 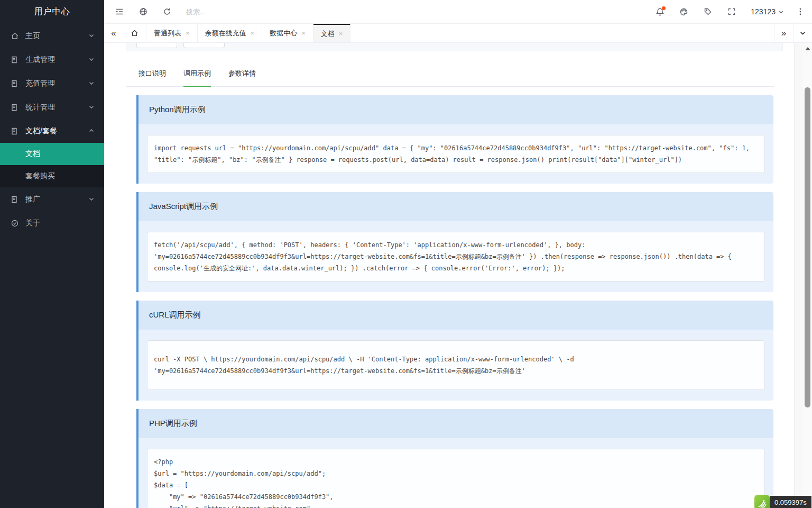 I want to click on language-button, so click(x=143, y=12).